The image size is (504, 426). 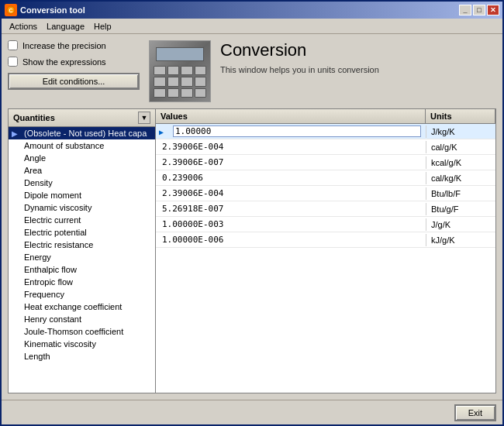 I want to click on menu-language: Language, so click(x=65, y=26).